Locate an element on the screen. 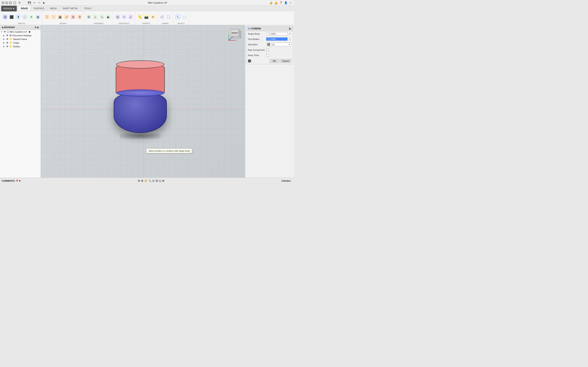 This screenshot has height=367, width=588. comments-label: COMMENTS is located at coordinates (8, 181).